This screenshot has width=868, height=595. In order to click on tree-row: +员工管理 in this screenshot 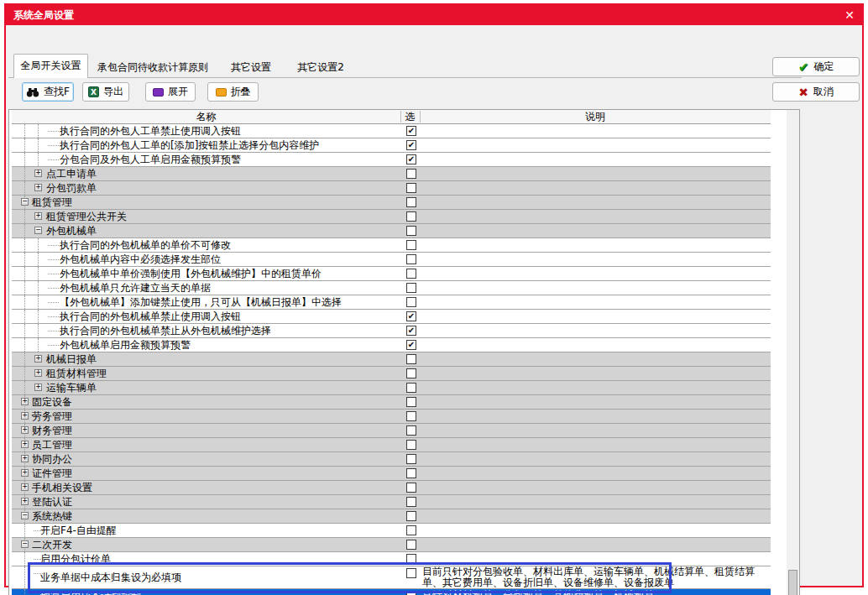, I will do `click(391, 445)`.